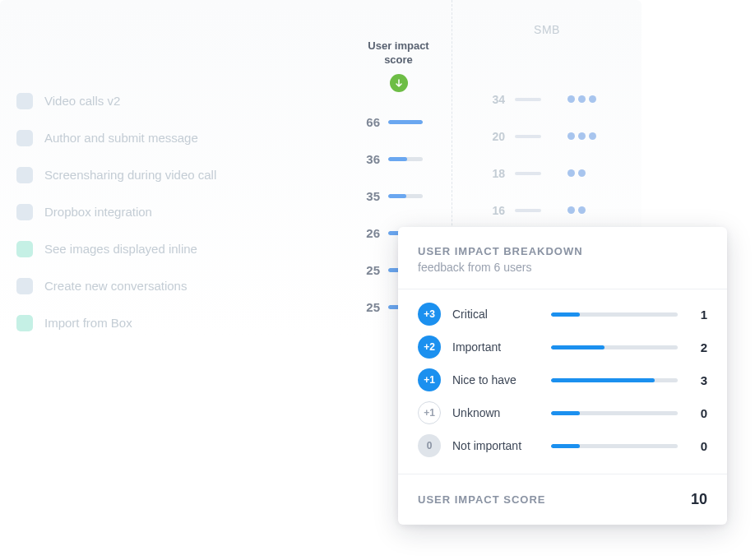  What do you see at coordinates (563, 267) in the screenshot?
I see `breakdown-subtitle: feedback from 6 users` at bounding box center [563, 267].